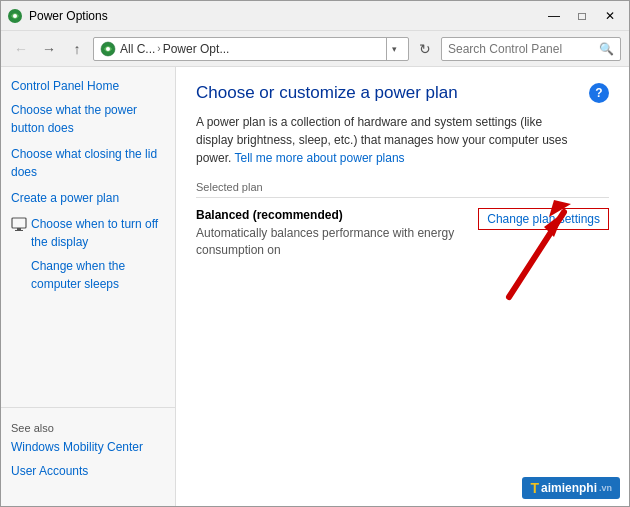 The height and width of the screenshot is (507, 630). What do you see at coordinates (332, 215) in the screenshot?
I see `plan-name: Balanced (recommended)` at bounding box center [332, 215].